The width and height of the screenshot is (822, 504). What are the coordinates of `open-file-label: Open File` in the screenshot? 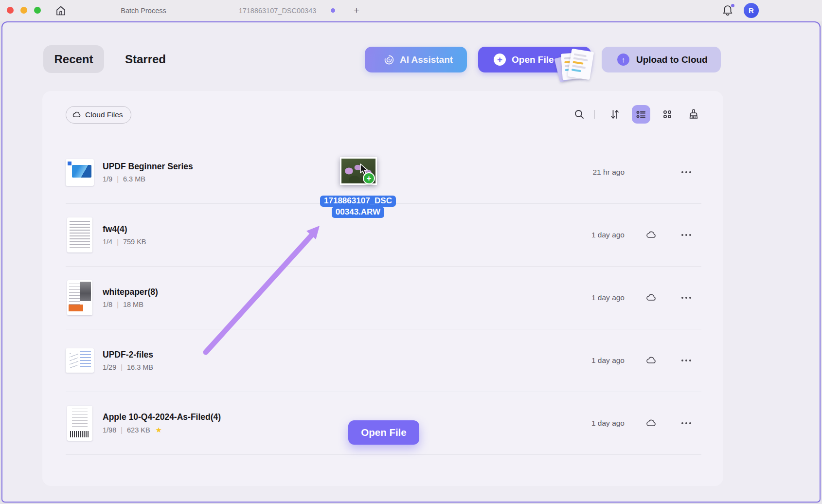 It's located at (533, 60).